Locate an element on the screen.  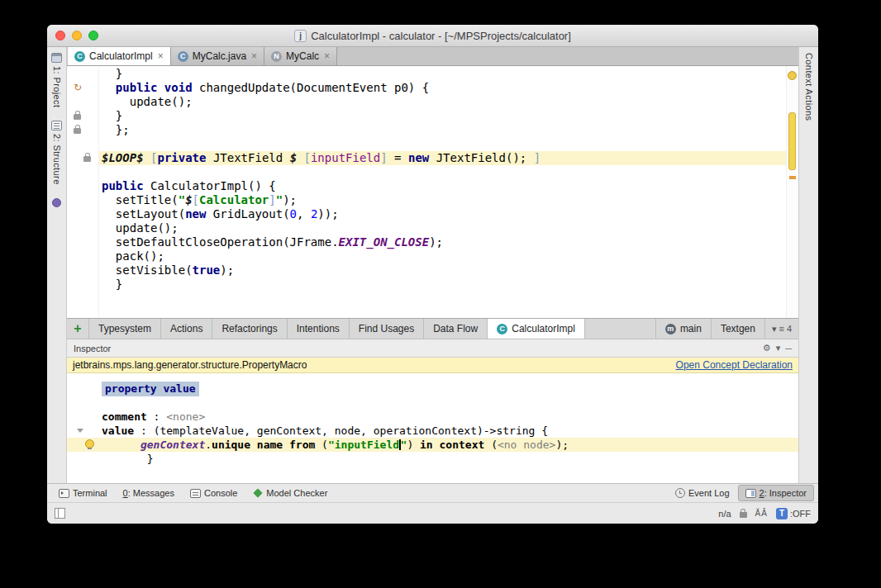
tool-stripe-button-1-project: 1: Project is located at coordinates (56, 80).